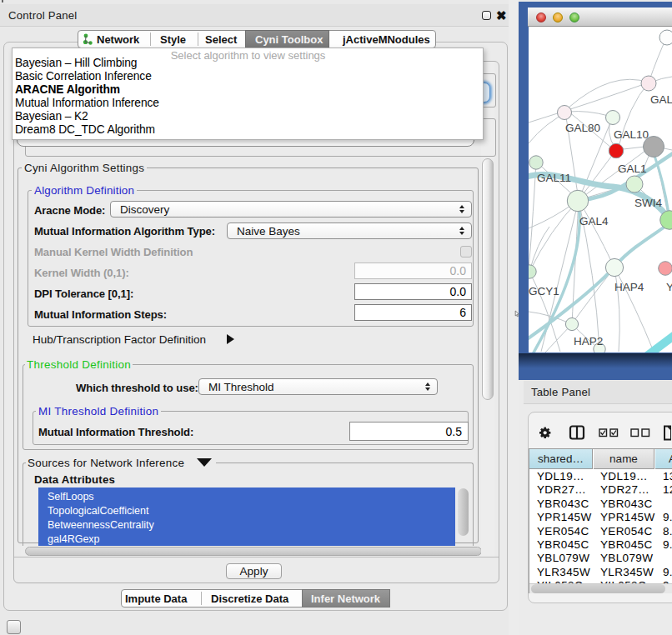 This screenshot has width=672, height=635. I want to click on svg-text: GAL4, so click(594, 222).